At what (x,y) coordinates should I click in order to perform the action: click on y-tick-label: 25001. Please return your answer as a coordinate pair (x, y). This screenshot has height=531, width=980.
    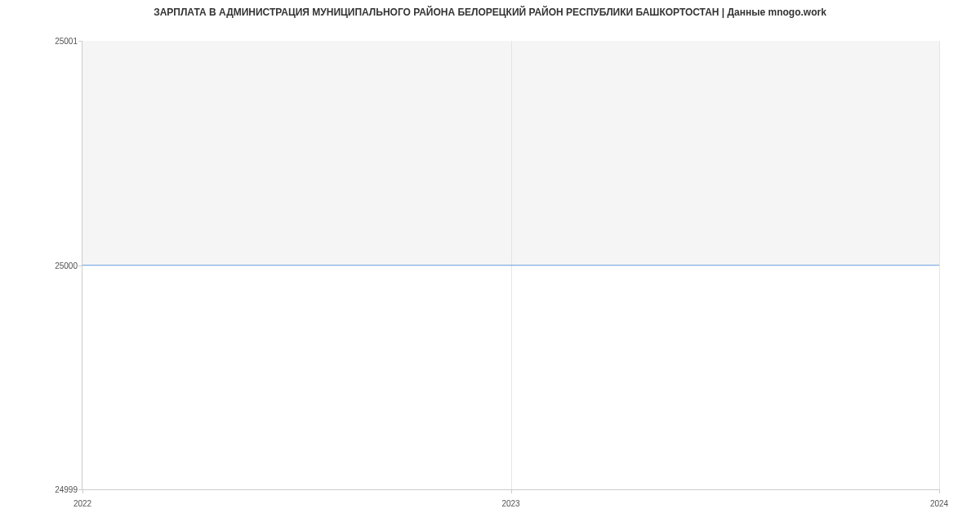
    Looking at the image, I should click on (66, 41).